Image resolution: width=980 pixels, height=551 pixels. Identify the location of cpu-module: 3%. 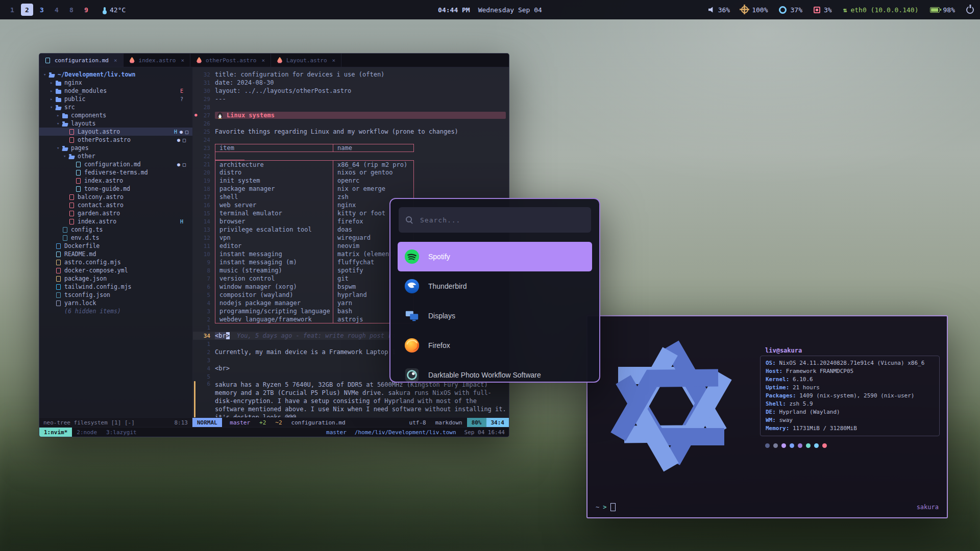
(823, 10).